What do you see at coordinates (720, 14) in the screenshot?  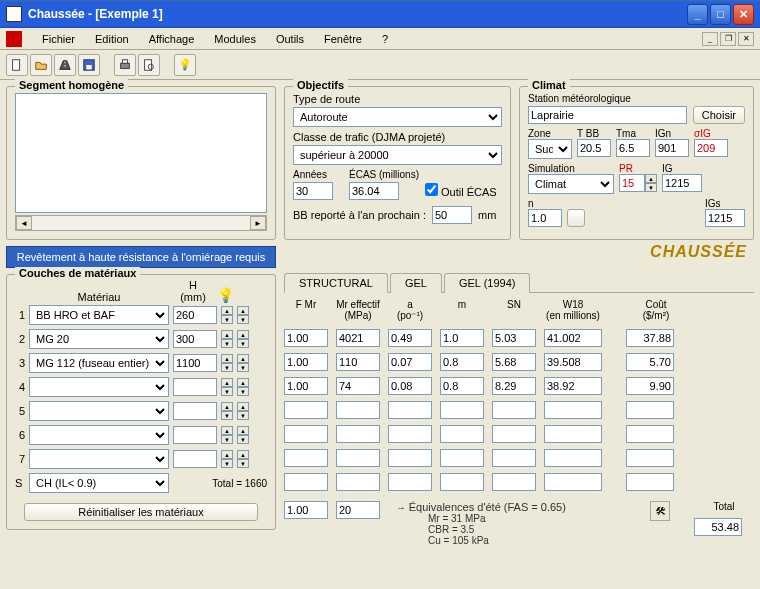 I see `maximize-button: □` at bounding box center [720, 14].